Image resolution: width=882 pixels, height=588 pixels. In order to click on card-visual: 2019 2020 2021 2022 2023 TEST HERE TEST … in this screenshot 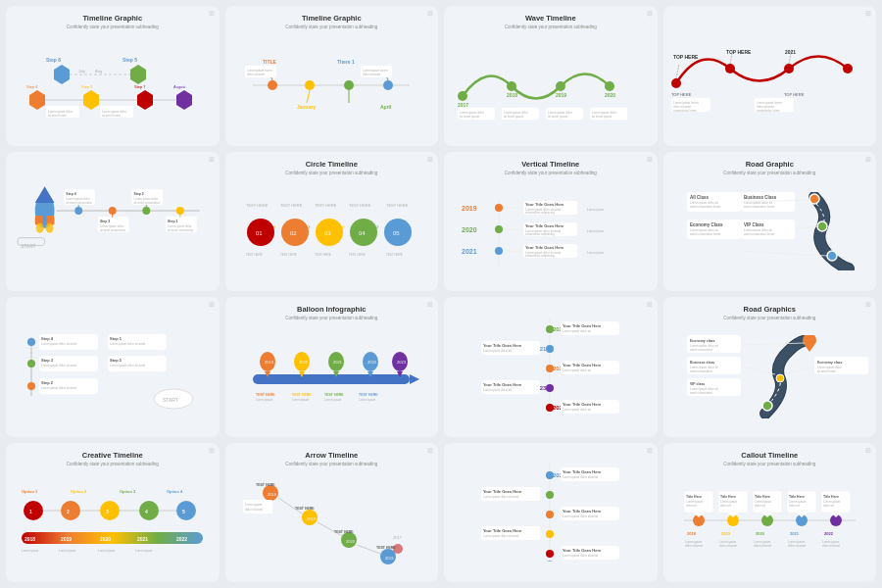, I will do `click(332, 377)`.